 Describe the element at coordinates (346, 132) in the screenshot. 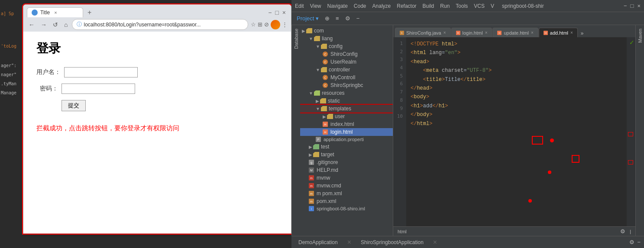

I see `tree-item-login-html: H login.html` at that location.